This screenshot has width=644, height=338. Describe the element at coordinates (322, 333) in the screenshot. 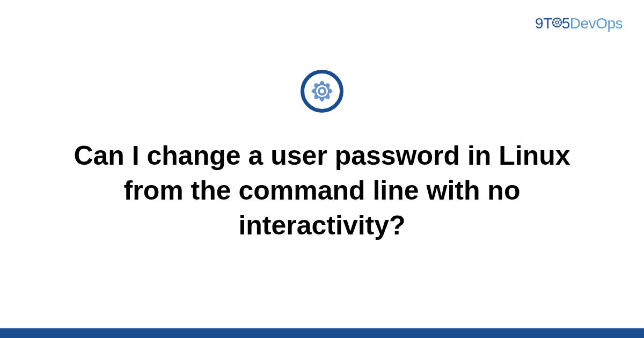

I see `bottom-accent-bar` at that location.